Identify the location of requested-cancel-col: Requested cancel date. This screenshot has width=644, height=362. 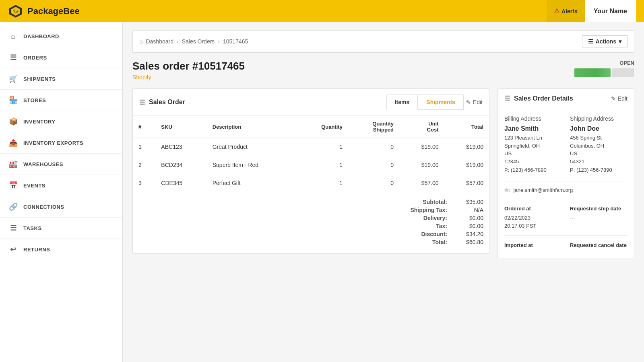
(599, 246).